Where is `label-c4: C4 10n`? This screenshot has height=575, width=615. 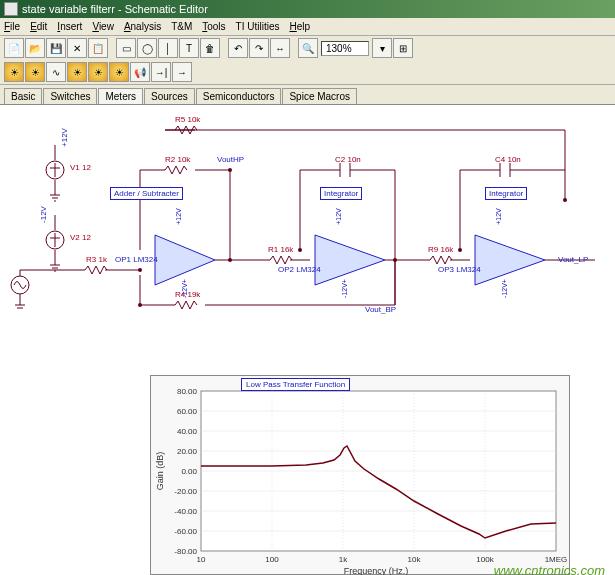 label-c4: C4 10n is located at coordinates (508, 160).